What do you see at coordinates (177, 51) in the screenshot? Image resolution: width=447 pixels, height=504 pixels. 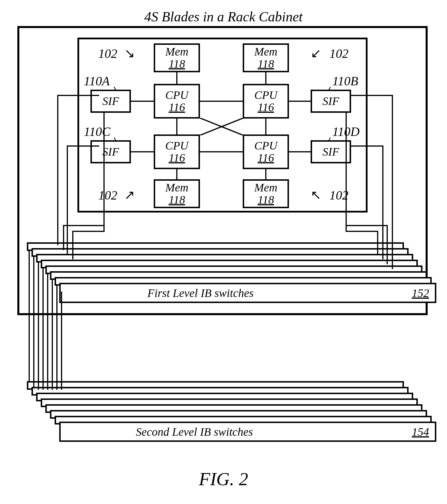 I see `mem-label: Mem` at bounding box center [177, 51].